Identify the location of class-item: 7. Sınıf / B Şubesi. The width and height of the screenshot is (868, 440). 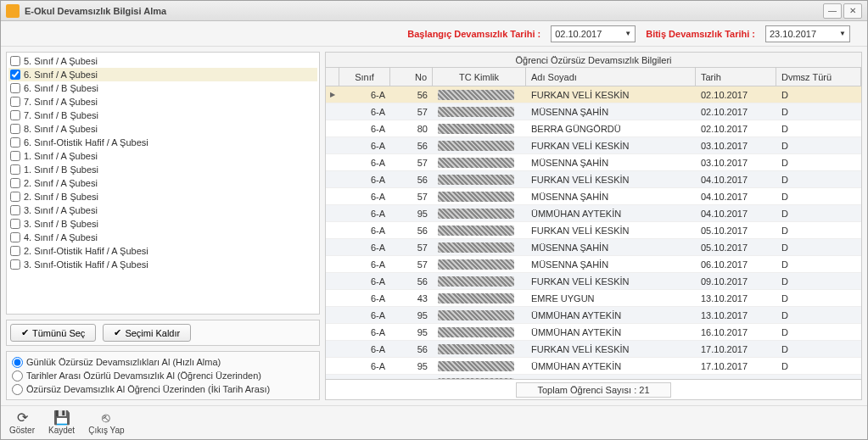
(163, 115).